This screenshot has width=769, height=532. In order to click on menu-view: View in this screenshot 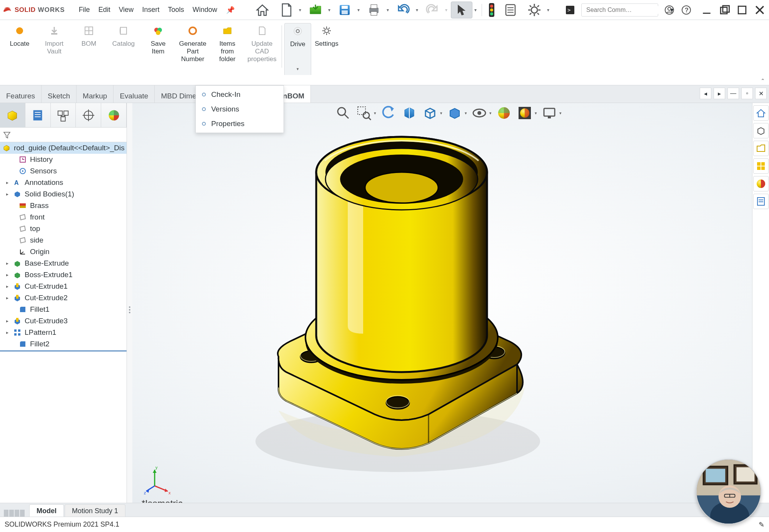, I will do `click(126, 10)`.